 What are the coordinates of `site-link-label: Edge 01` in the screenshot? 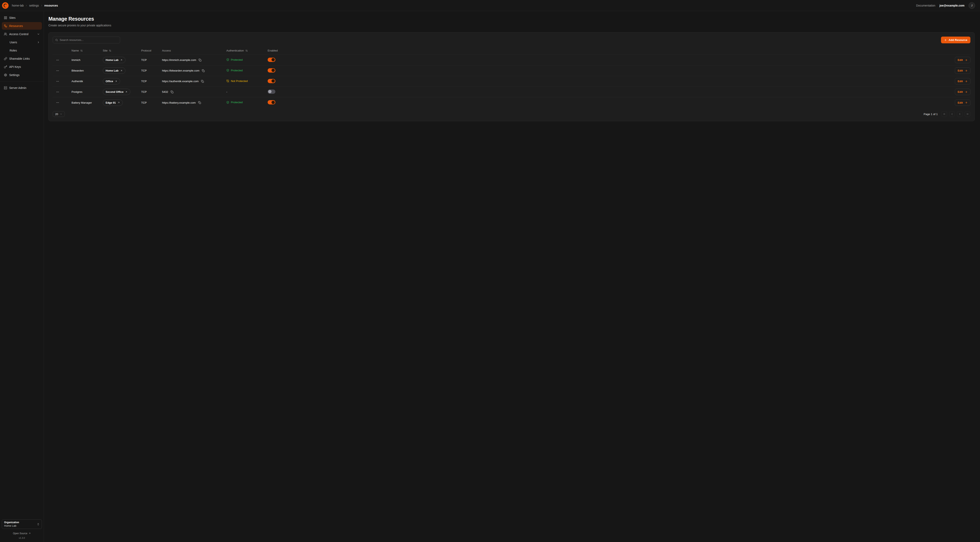 It's located at (111, 103).